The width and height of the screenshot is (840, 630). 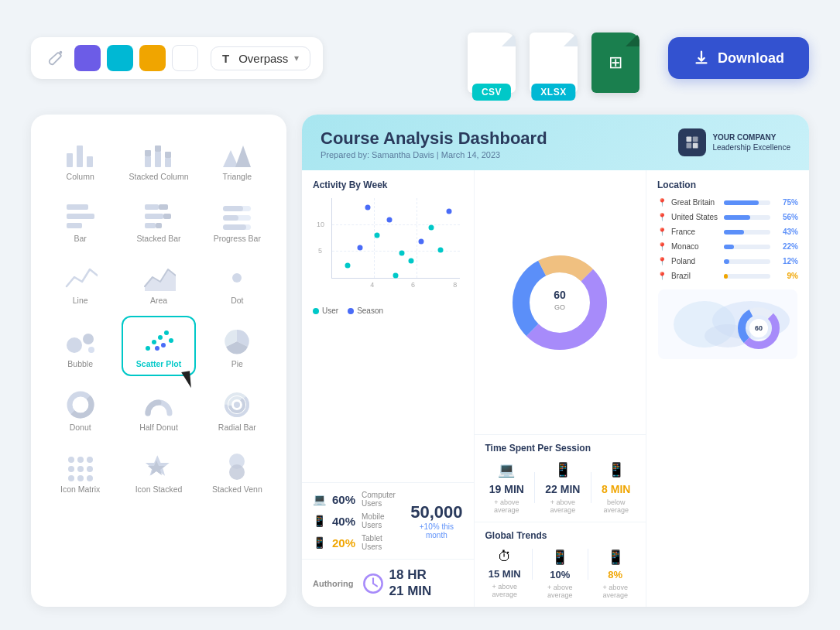 I want to click on company-name: YOUR COMPANY Leadership Excellence, so click(x=751, y=142).